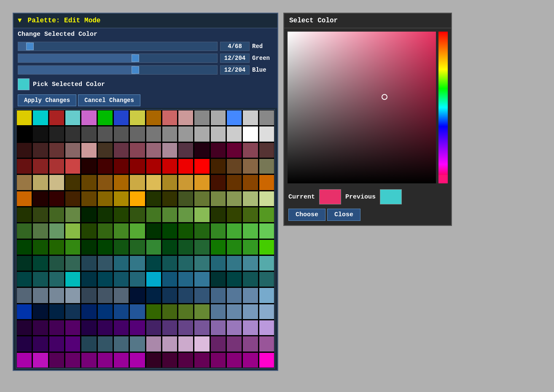 The height and width of the screenshot is (392, 554). What do you see at coordinates (118, 46) in the screenshot?
I see `red-slider` at bounding box center [118, 46].